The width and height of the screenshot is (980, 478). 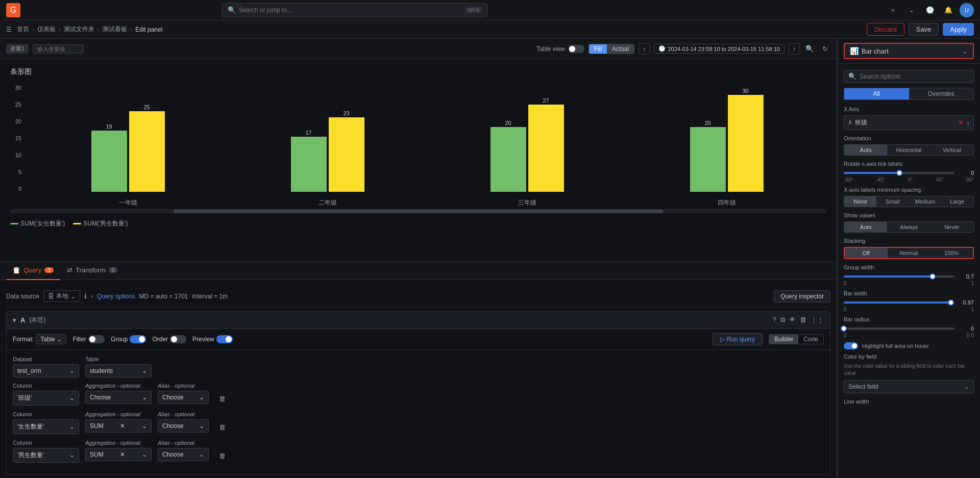 I want to click on agg-select-r3: SUM ✕ ⌄, so click(x=118, y=426).